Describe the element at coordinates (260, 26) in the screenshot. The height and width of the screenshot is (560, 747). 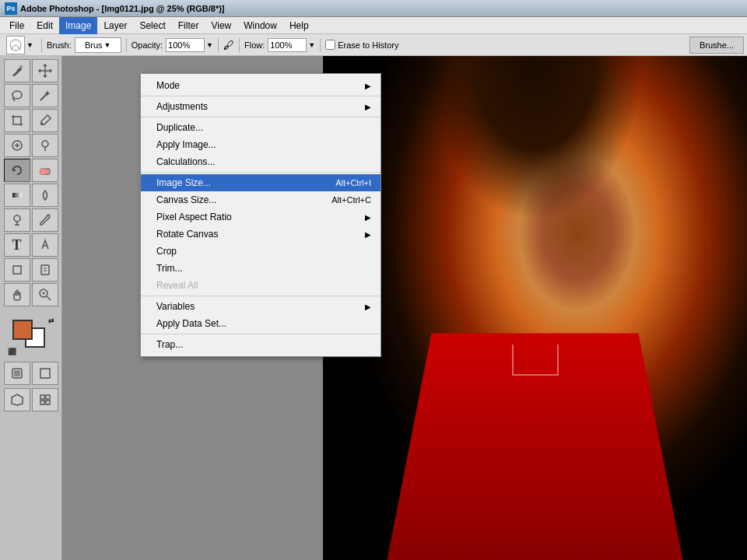
I see `menu-window: Window` at that location.